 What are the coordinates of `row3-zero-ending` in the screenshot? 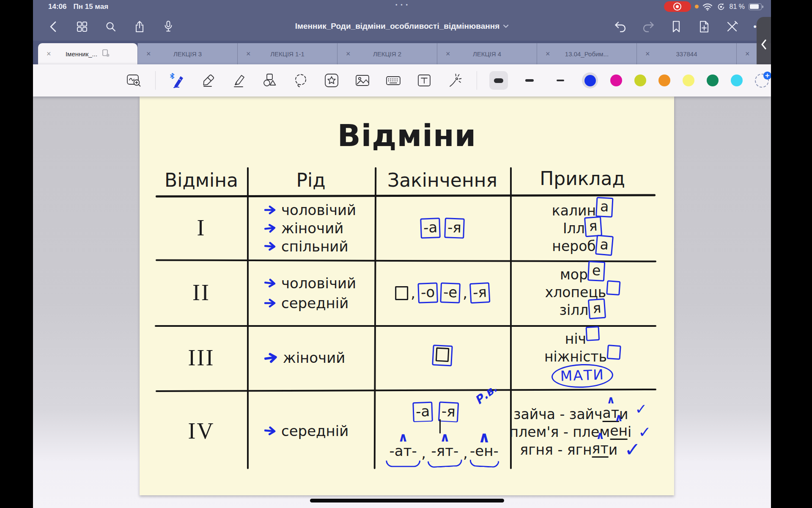 It's located at (442, 356).